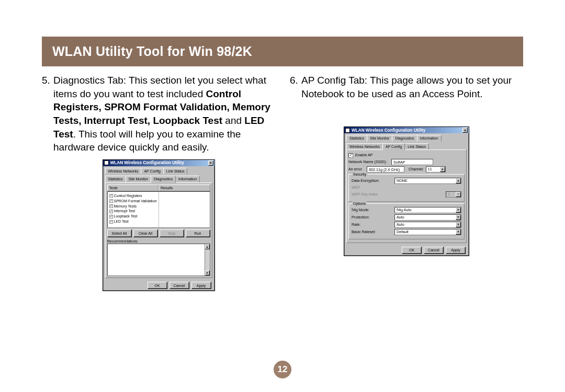  What do you see at coordinates (207, 273) in the screenshot?
I see `scroll-down-icon: ▼` at bounding box center [207, 273].